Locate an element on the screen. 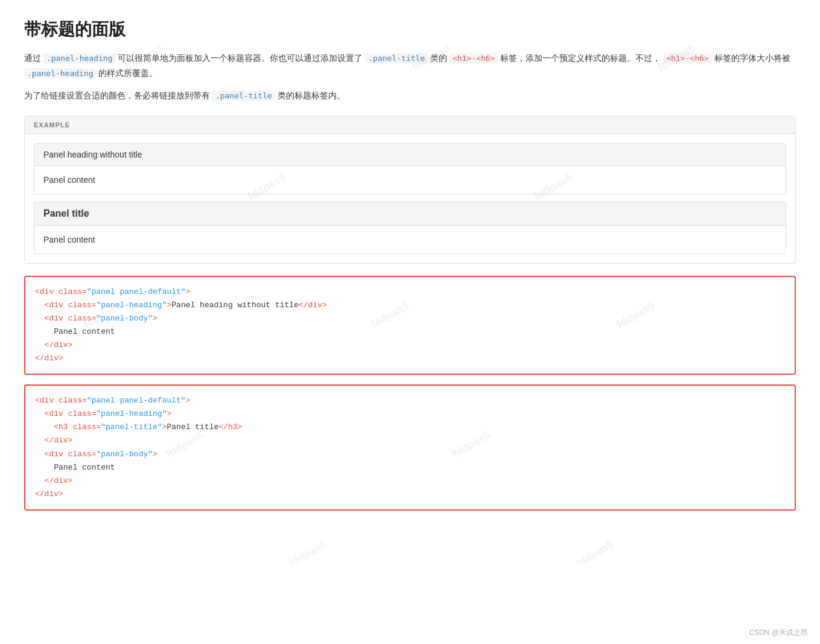  panel-2: Panel title Panel content is located at coordinates (410, 228).